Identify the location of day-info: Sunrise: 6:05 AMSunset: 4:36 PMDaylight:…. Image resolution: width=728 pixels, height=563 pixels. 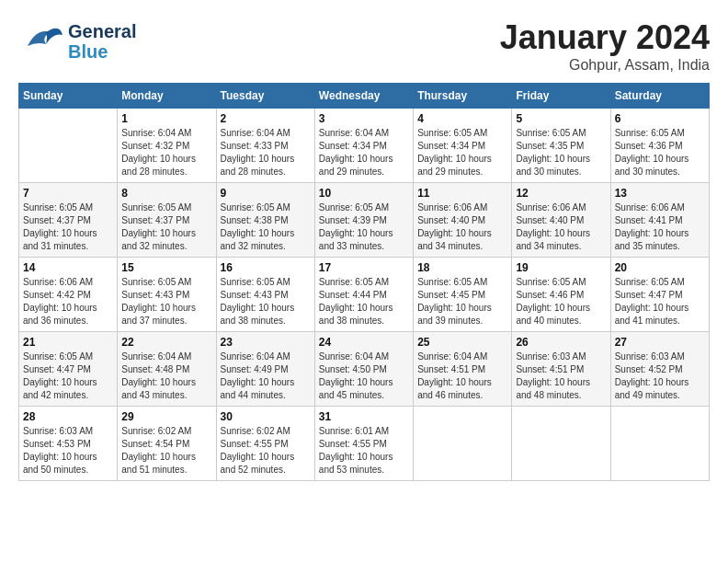
(660, 153).